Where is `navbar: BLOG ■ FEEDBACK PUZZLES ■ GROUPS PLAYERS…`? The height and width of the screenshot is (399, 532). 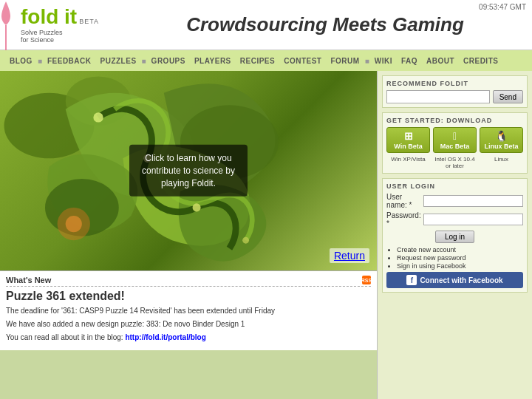
navbar: BLOG ■ FEEDBACK PUZZLES ■ GROUPS PLAYERS… is located at coordinates (266, 61).